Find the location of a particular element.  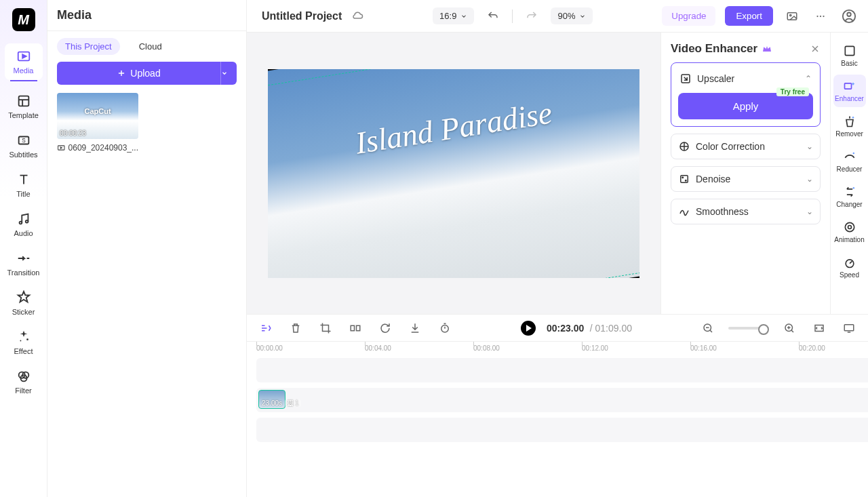

auto-select-button is located at coordinates (266, 328).